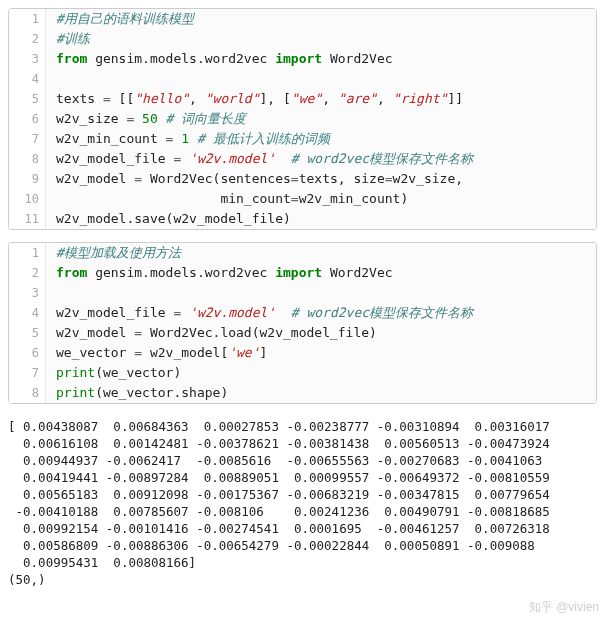 Image resolution: width=605 pixels, height=620 pixels. What do you see at coordinates (302, 219) in the screenshot?
I see `code-row: 11w2v_model.save(w2v_model_file)` at bounding box center [302, 219].